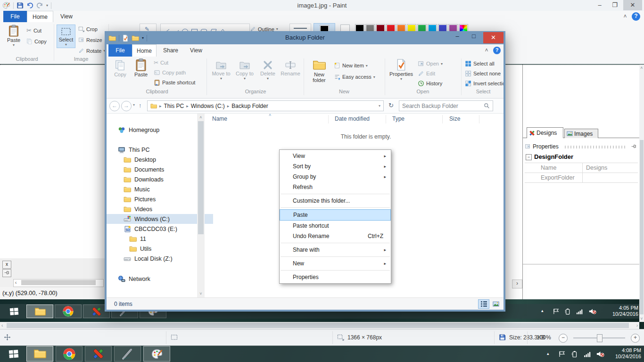 The height and width of the screenshot is (362, 644). What do you see at coordinates (66, 16) in the screenshot?
I see `paint-tab-view: View` at bounding box center [66, 16].